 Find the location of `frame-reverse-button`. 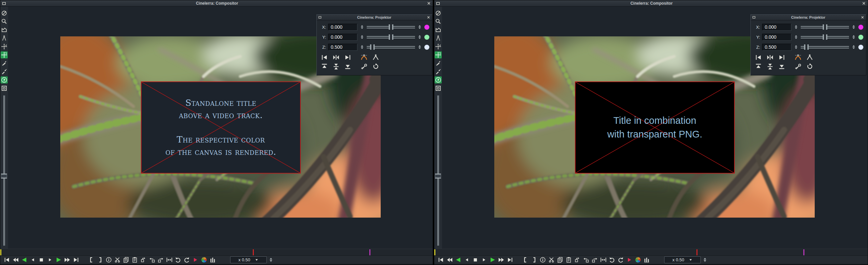

frame-reverse-button is located at coordinates (33, 260).